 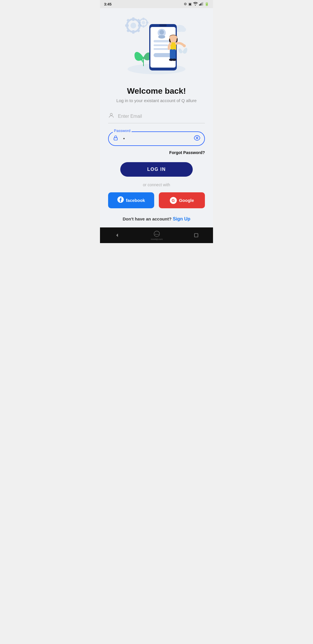 What do you see at coordinates (108, 4) in the screenshot?
I see `status-time: 3:45` at bounding box center [108, 4].